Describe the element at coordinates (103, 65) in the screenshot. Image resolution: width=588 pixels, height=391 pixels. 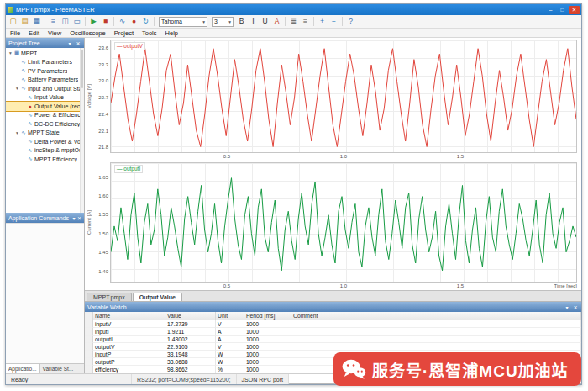
I see `y-tick-label: 23.3` at that location.